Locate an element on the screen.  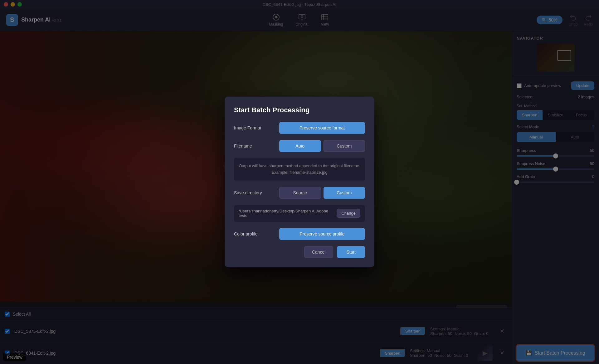
save-directory-group: Source Custom is located at coordinates (322, 193).